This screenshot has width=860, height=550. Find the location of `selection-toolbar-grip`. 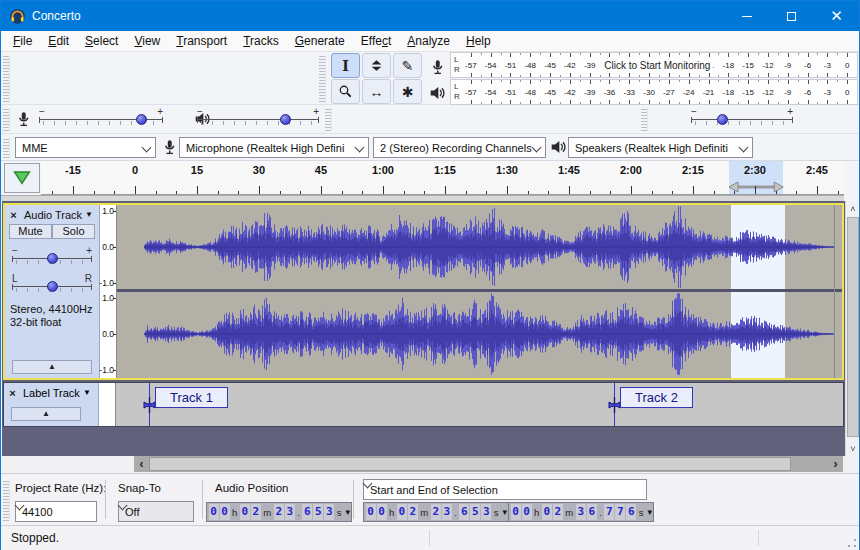

selection-toolbar-grip is located at coordinates (6, 500).